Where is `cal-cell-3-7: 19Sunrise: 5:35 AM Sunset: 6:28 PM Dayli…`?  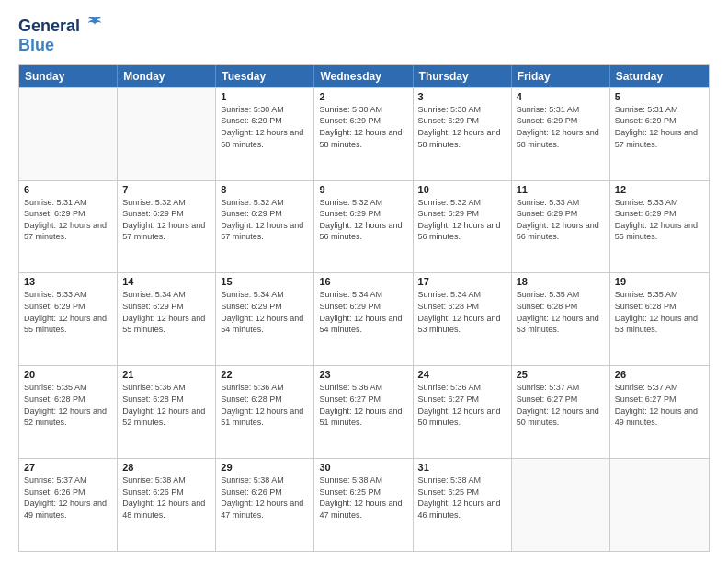
cal-cell-3-7: 19Sunrise: 5:35 AM Sunset: 6:28 PM Dayli… is located at coordinates (660, 319).